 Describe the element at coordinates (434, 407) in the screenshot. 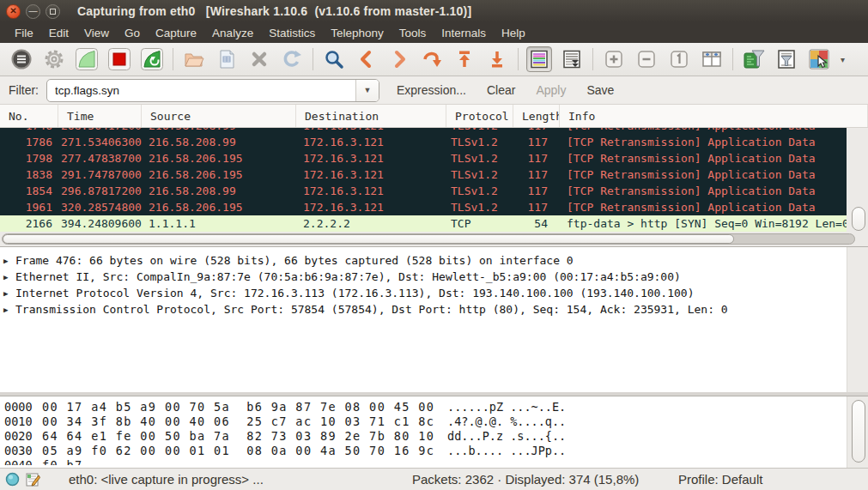

I see `hex-row: 000000 17 a4 b5 a9 00 70 5a b6 9a 87 7e …` at that location.